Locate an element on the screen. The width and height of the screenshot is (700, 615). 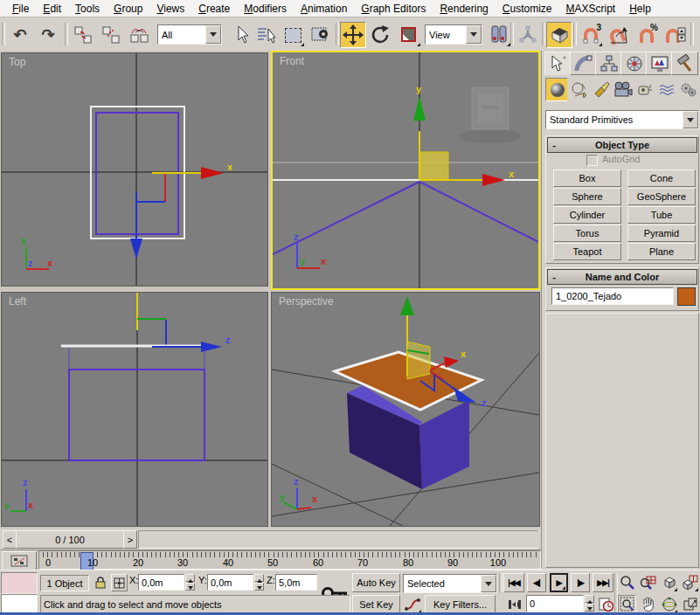
set-key-button: Set Key is located at coordinates (376, 605).